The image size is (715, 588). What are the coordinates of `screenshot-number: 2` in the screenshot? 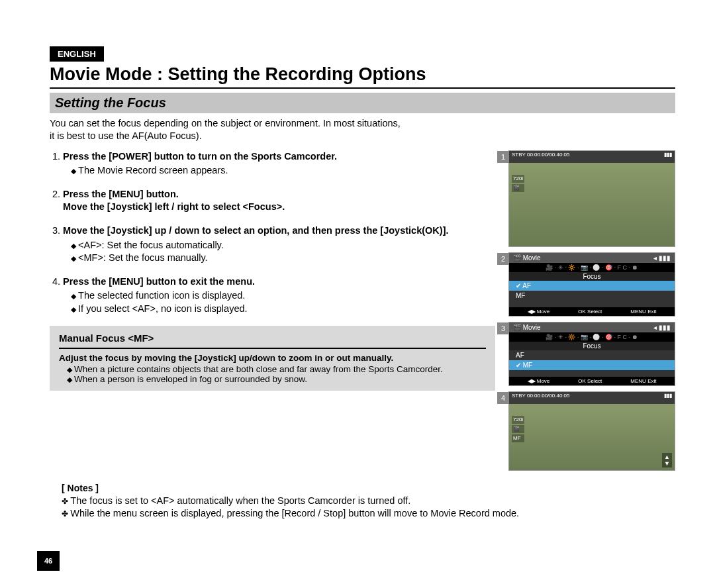 It's located at (503, 259).